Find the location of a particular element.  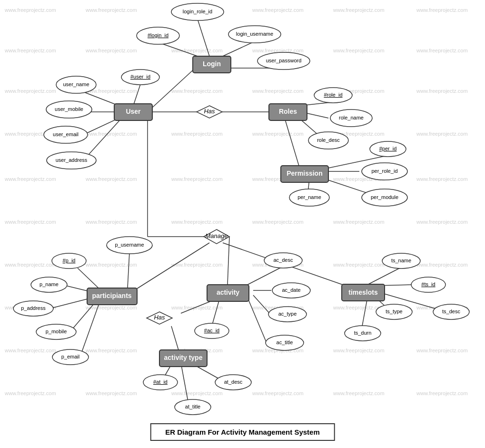

svg-text: role_name is located at coordinates (351, 118).